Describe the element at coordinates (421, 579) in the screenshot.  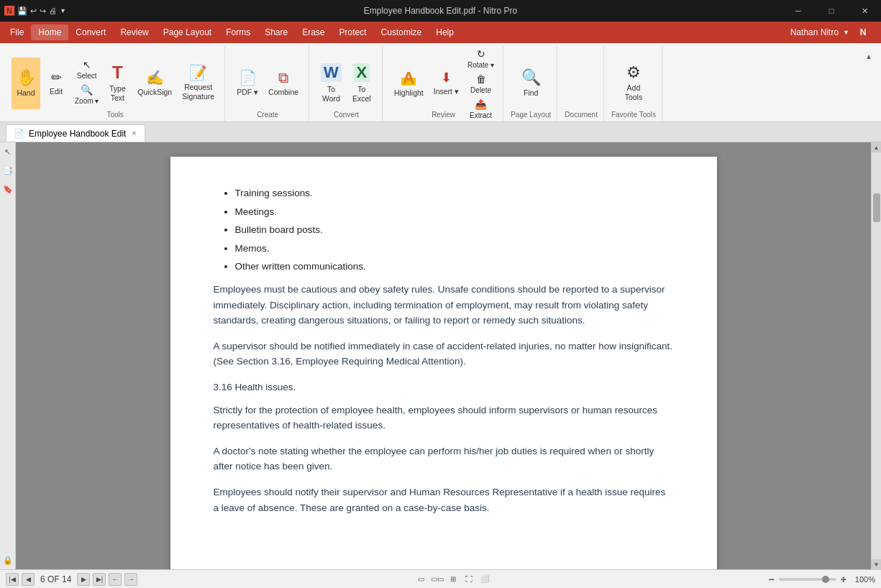
I see `single-page-view: ▭` at that location.